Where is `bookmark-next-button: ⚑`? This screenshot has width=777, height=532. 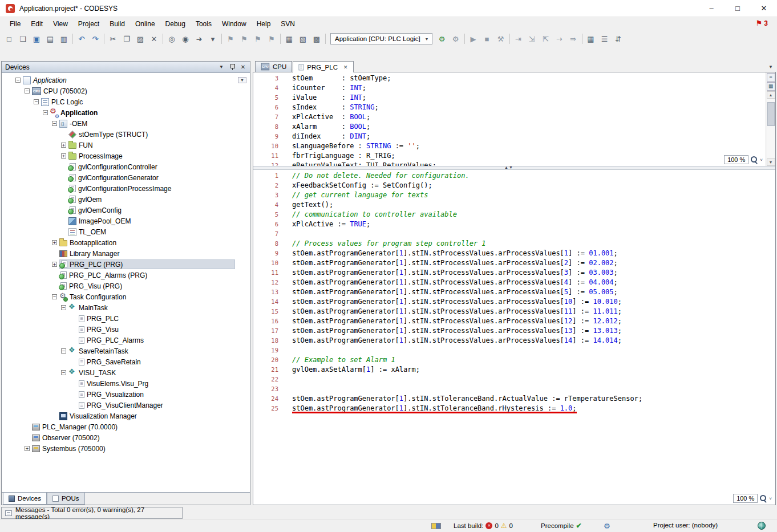 bookmark-next-button: ⚑ is located at coordinates (244, 39).